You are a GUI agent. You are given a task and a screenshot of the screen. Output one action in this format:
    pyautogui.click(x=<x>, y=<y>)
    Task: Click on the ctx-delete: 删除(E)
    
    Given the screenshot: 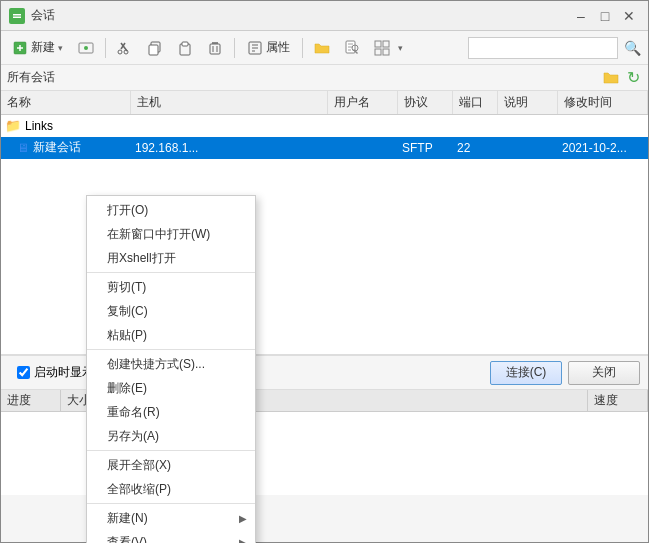 What is the action you would take?
    pyautogui.click(x=171, y=388)
    